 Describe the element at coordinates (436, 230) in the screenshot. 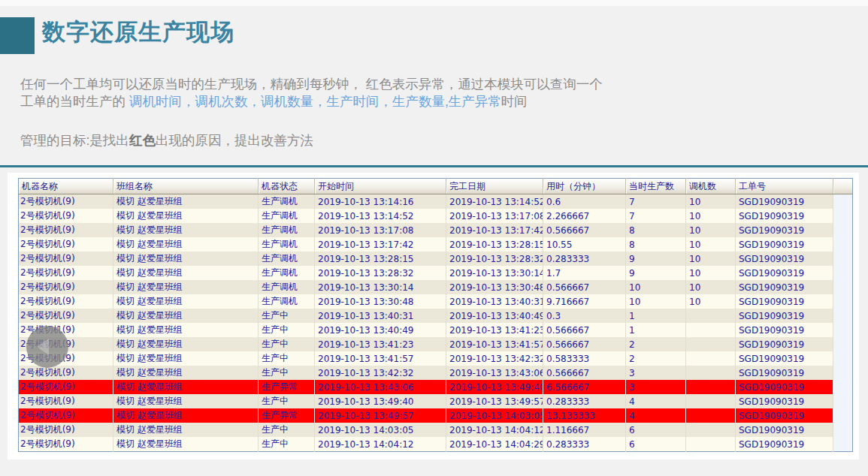

I see `table-row: 2号模切机(9)模切 赵爱星班组生产调机2019-10-13 13:17:082…` at that location.